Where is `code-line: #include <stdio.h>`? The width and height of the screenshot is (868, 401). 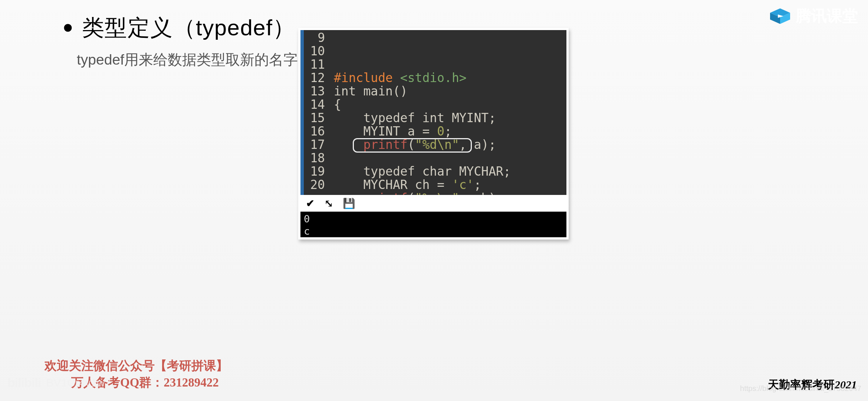
code-line: #include <stdio.h> is located at coordinates (448, 78).